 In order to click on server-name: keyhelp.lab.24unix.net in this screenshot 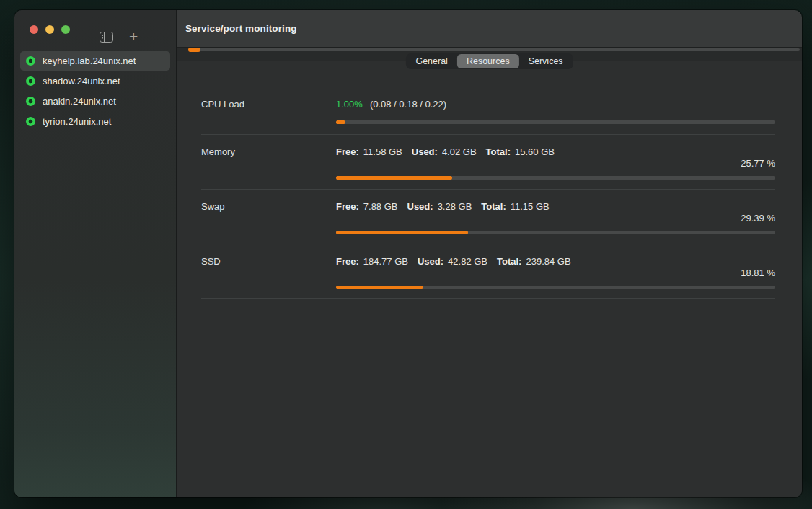, I will do `click(89, 61)`.